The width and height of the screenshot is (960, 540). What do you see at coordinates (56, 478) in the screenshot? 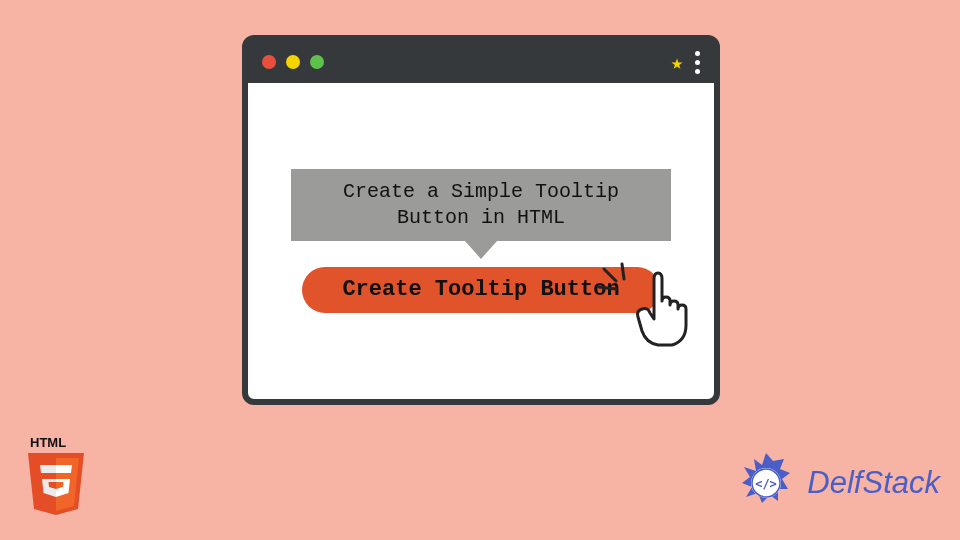
I see `html5-badge: HTML` at bounding box center [56, 478].